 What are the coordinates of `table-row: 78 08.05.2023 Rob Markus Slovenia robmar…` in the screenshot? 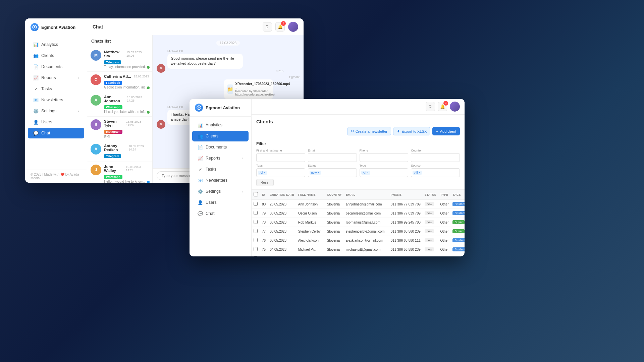 It's located at (358, 223).